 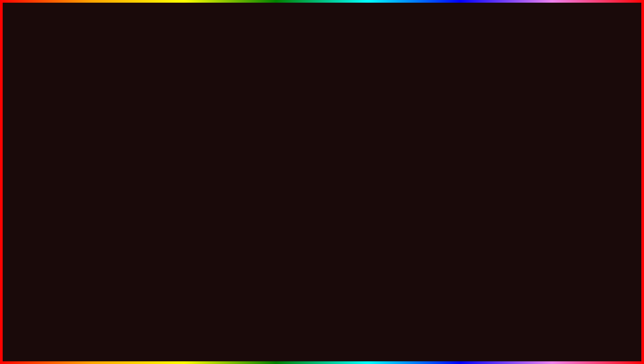 I want to click on red-indicator, so click(x=182, y=103).